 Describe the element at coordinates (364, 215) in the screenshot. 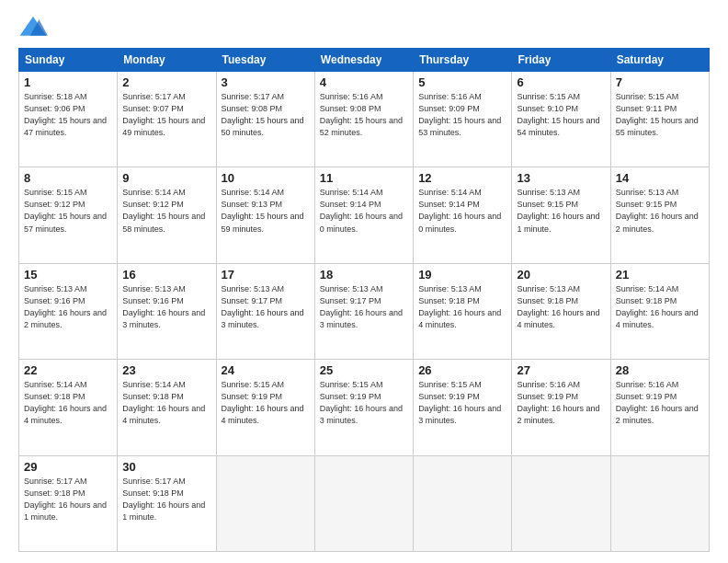

I see `day-cell: 11 Sunrise: 5:14 AM Sunset: 9:14 PM Dayl…` at that location.